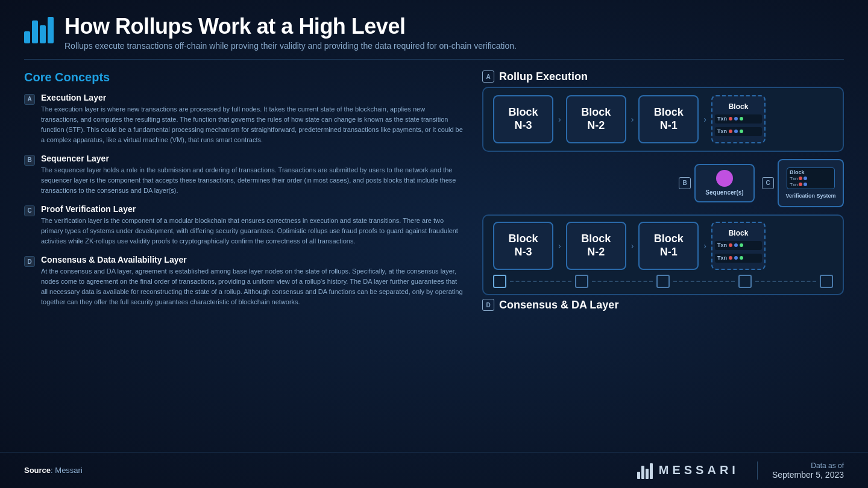  Describe the element at coordinates (736, 245) in the screenshot. I see `da-txn-dot-b1` at that location.